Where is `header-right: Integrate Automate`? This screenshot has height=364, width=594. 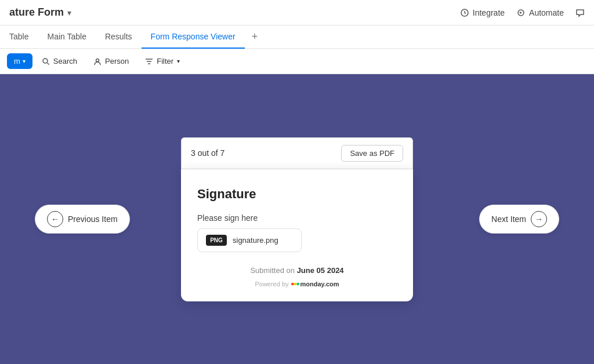
header-right: Integrate Automate is located at coordinates (522, 13).